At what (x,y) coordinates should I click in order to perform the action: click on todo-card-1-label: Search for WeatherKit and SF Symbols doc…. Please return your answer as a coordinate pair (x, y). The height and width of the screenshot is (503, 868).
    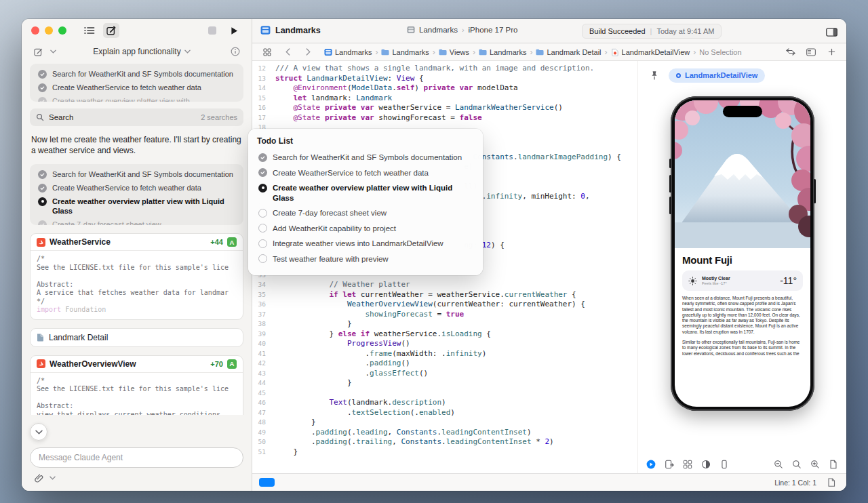
    Looking at the image, I should click on (142, 74).